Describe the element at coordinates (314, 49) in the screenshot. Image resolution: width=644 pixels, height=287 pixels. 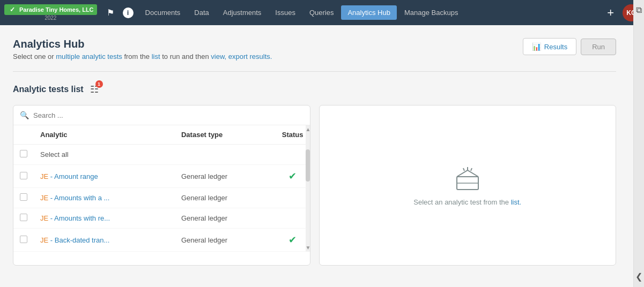
I see `page-header: Analytics Hub Select one or multiple ana…` at that location.